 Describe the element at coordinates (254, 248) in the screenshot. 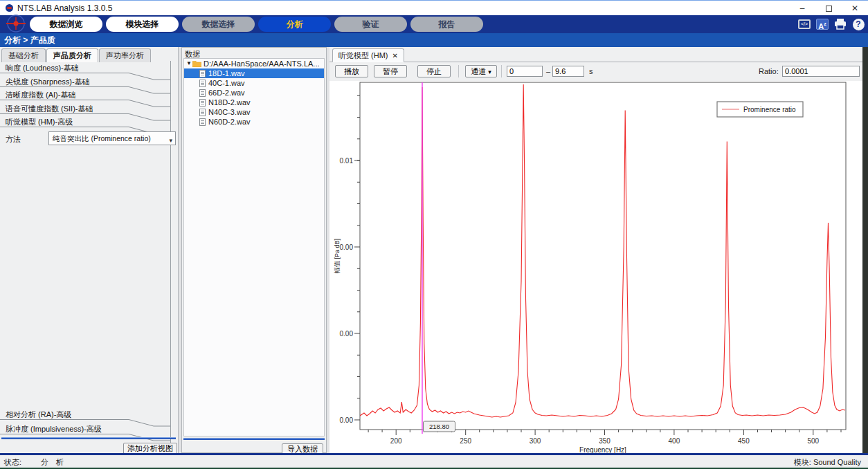

I see `file-tree: ▼D:/AAA-HanSpace/AAA-NTS.LA...18D-1.wav4…` at that location.